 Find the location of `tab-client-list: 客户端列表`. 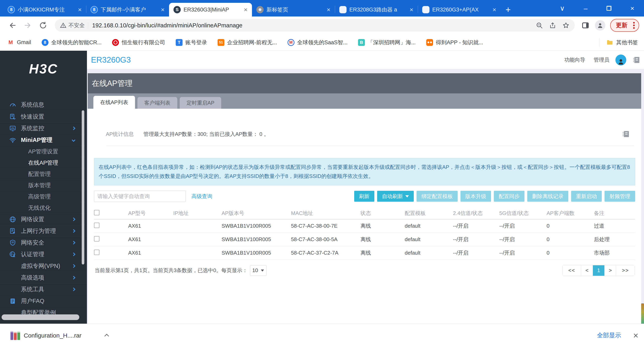

tab-client-list: 客户端列表 is located at coordinates (158, 103).